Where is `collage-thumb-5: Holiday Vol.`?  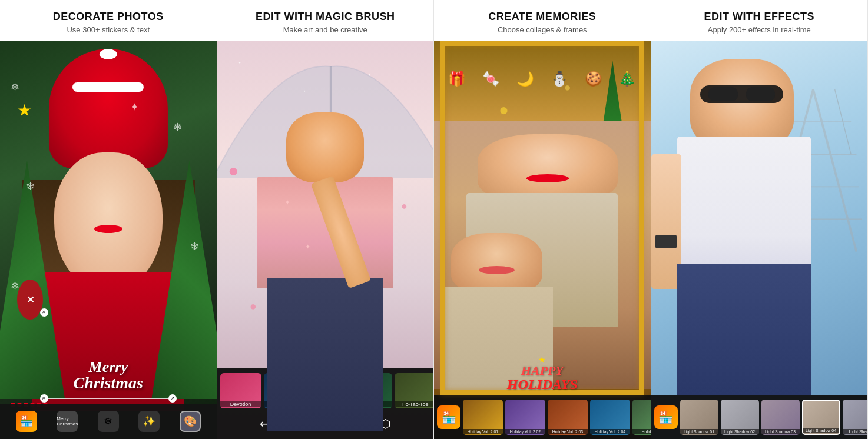
collage-thumb-5: Holiday Vol. is located at coordinates (642, 417).